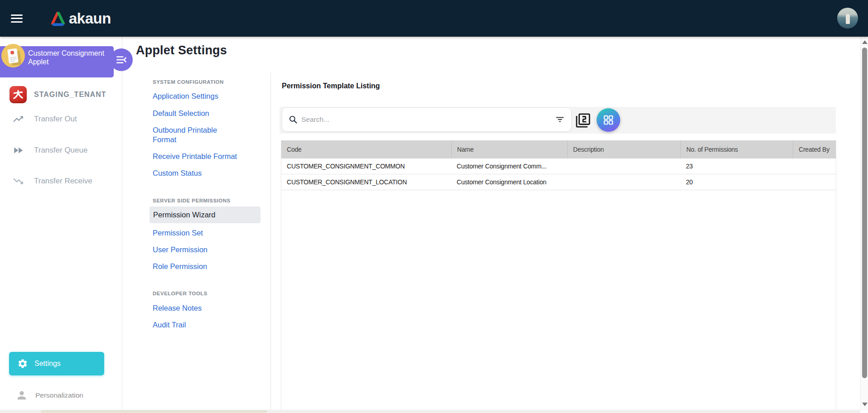 The image size is (868, 413). What do you see at coordinates (18, 150) in the screenshot?
I see `fast-forward-icon` at bounding box center [18, 150].